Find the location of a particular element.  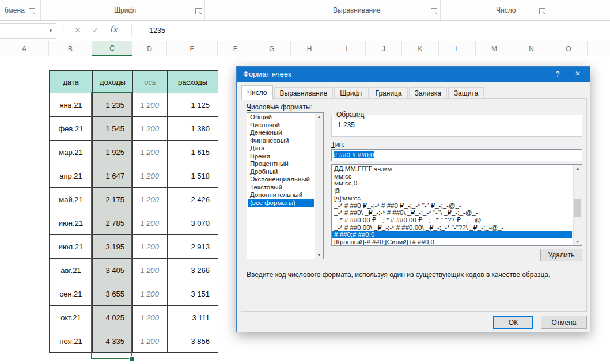

cell: 1 615 is located at coordinates (193, 152).